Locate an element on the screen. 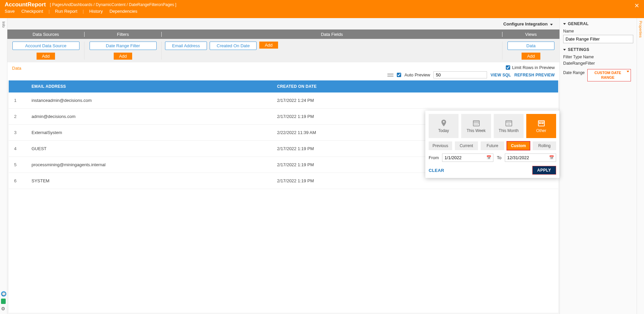 This screenshot has width=644, height=314. properties-tab: Properties is located at coordinates (640, 166).